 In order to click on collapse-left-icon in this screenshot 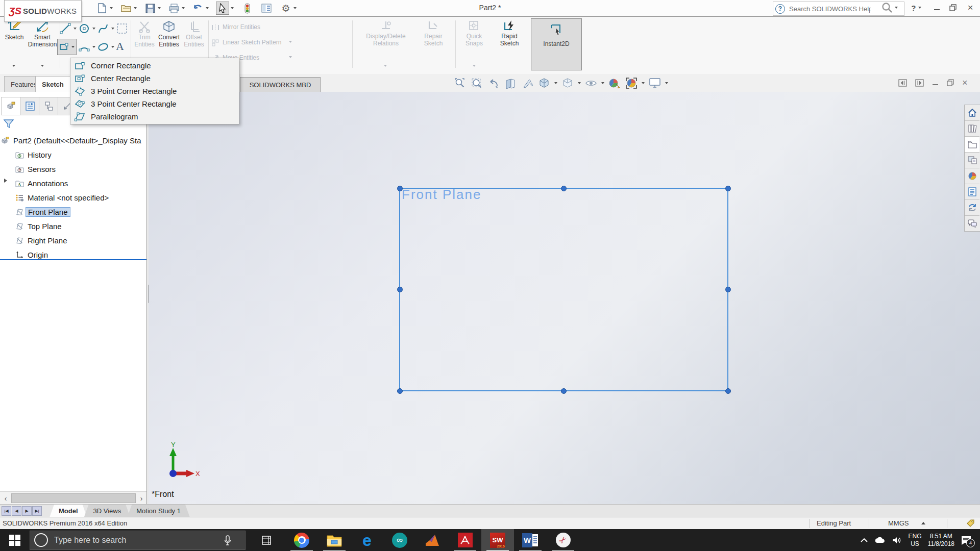, I will do `click(902, 83)`.